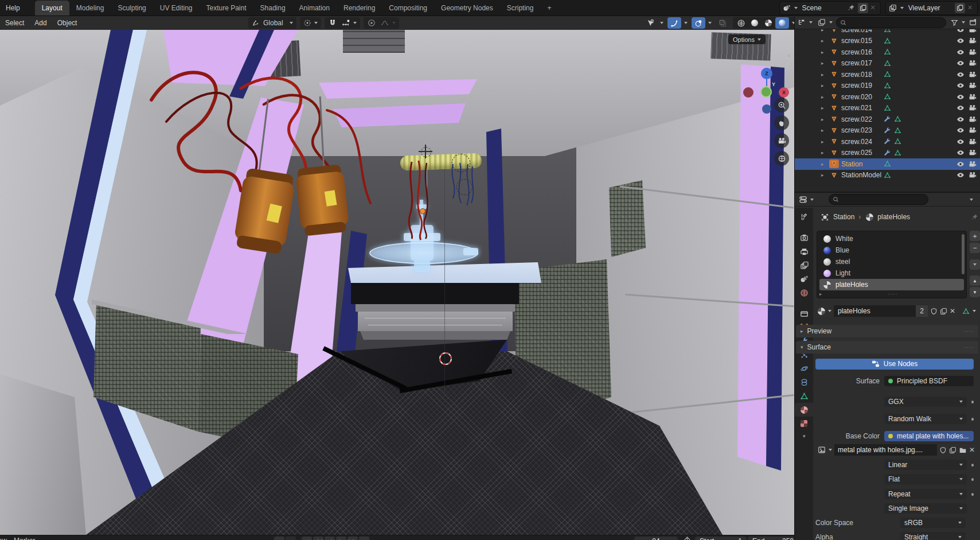  Describe the element at coordinates (804, 410) in the screenshot. I see `tab-material` at that location.